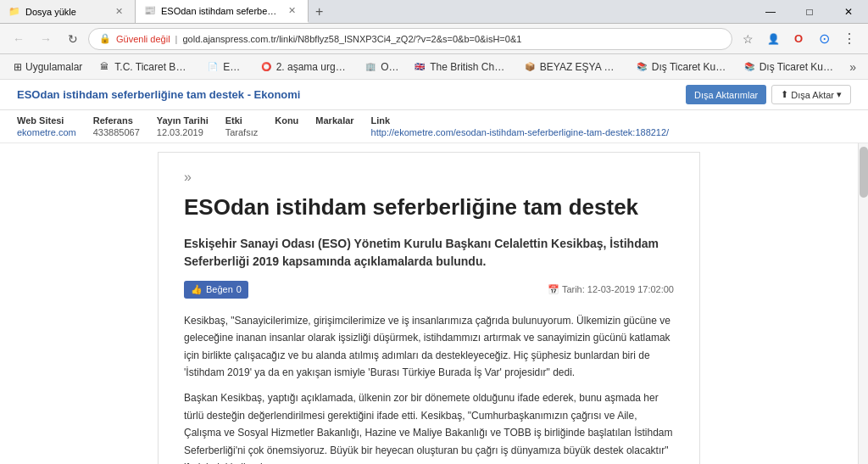 This screenshot has width=868, height=464. Describe the element at coordinates (429, 177) in the screenshot. I see `article-nav-arrow: »` at that location.